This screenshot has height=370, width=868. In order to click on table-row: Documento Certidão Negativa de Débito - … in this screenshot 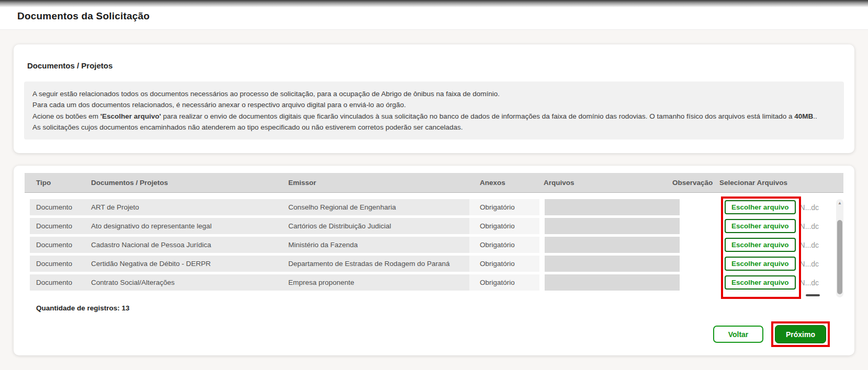, I will do `click(430, 263)`.